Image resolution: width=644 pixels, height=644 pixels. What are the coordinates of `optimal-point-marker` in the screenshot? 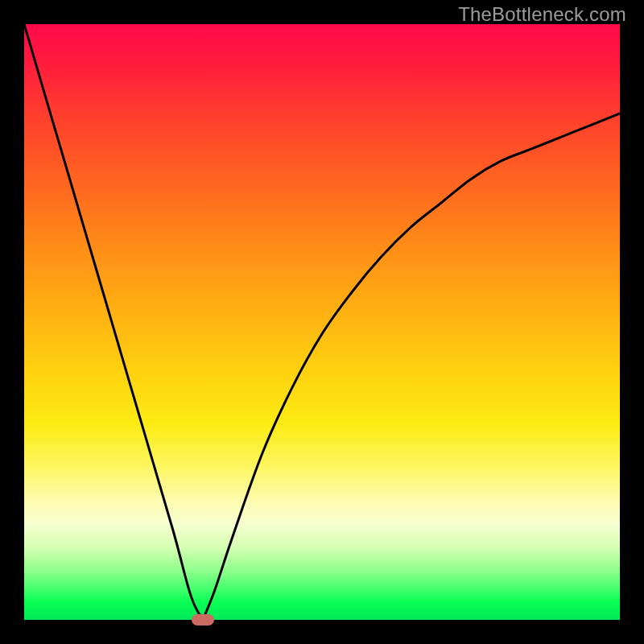 It's located at (203, 620).